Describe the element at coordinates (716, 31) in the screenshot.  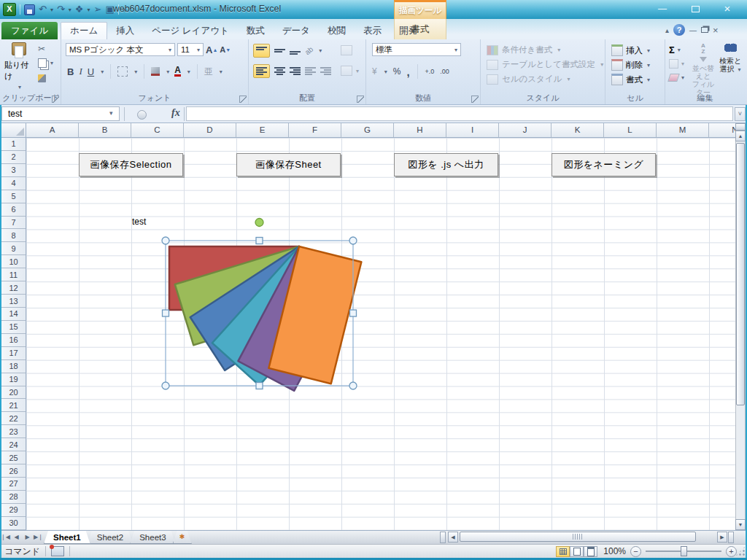
I see `workbook-close-icon: ×` at that location.